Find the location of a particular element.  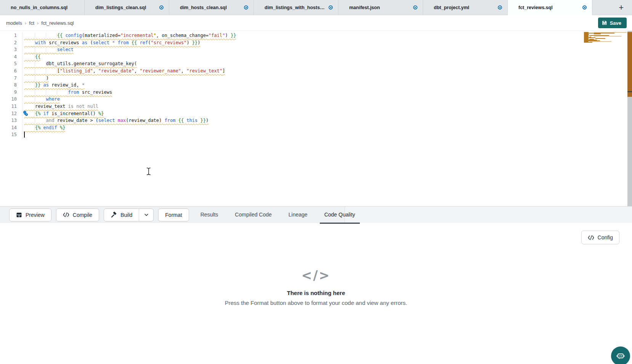

minimap is located at coordinates (605, 37).